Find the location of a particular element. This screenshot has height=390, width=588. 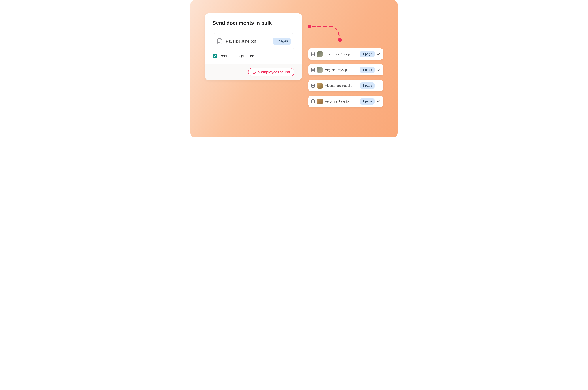

payslip-name: Veronica Payslip is located at coordinates (341, 101).